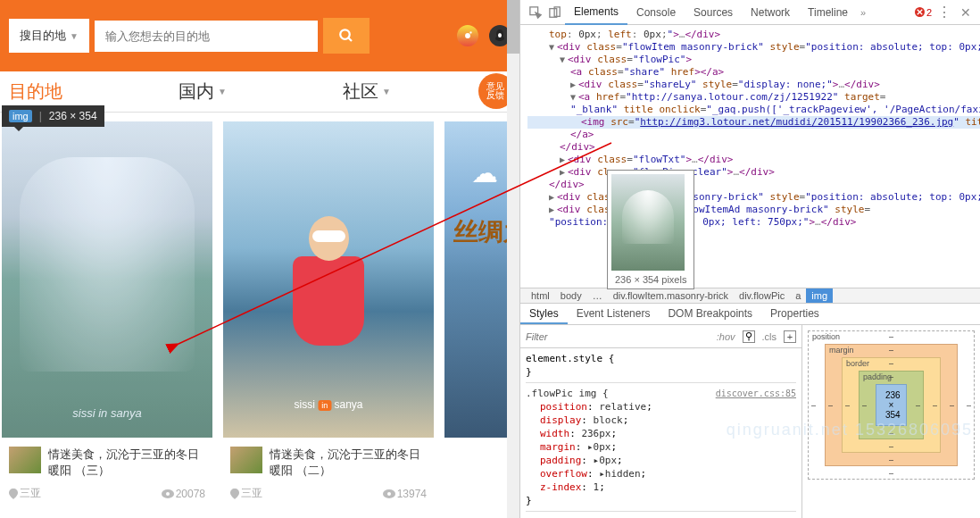 The width and height of the screenshot is (980, 518). I want to click on breadcrumb-item: …, so click(598, 296).